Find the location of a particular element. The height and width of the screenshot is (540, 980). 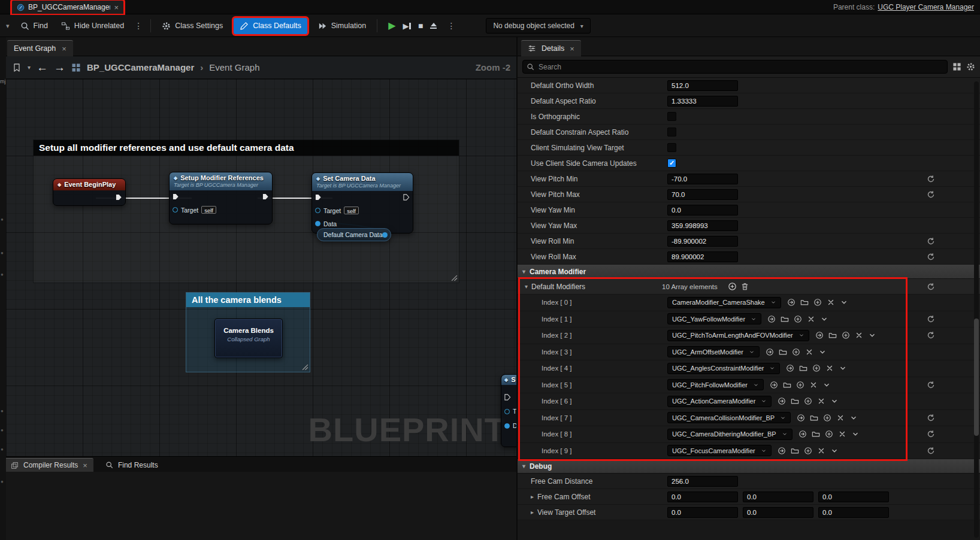

modifier-class-dropdown: UGC_PitchToArmLengthAndFOVModifier is located at coordinates (738, 335).